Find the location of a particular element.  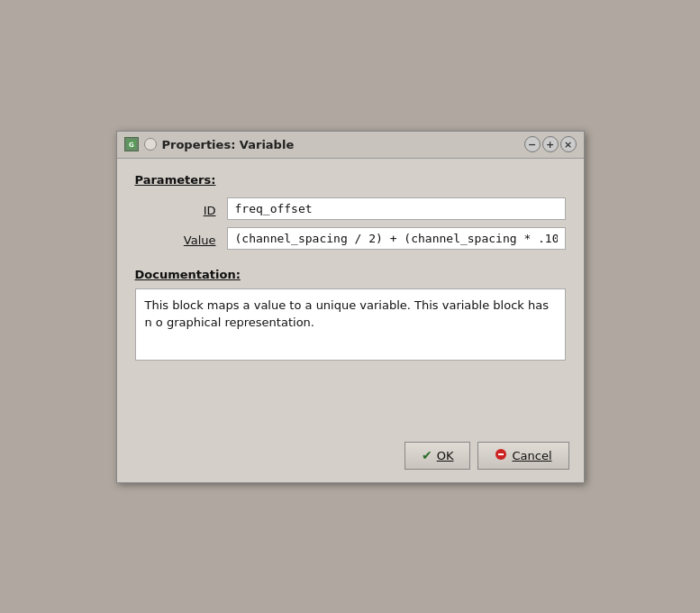

close-button: × is located at coordinates (568, 144).